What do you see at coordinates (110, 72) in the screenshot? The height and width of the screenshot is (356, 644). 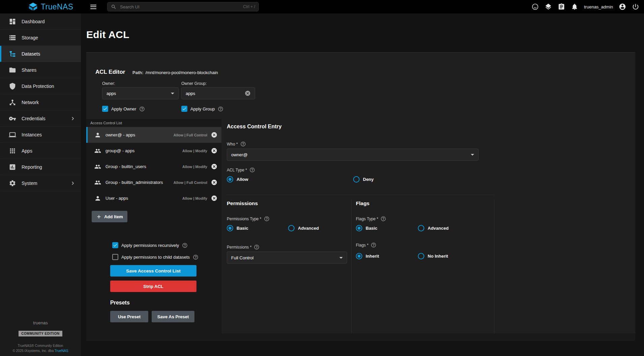 I see `acl-editor-heading: ACL Editor` at bounding box center [110, 72].